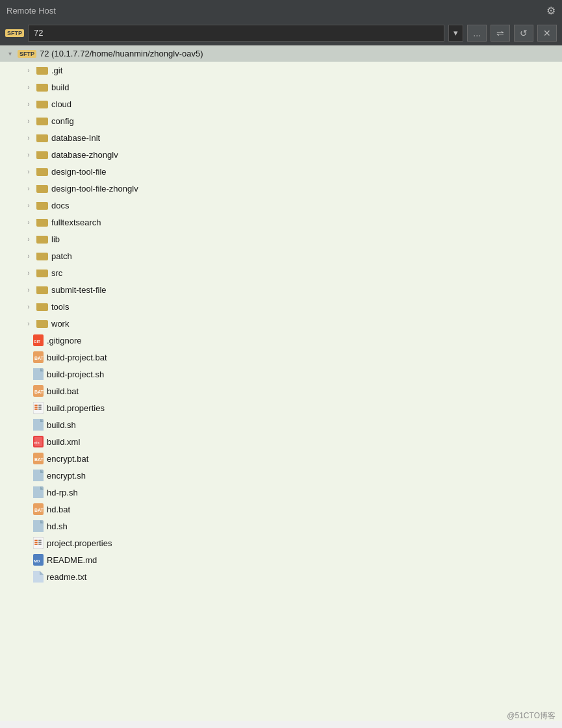 Image resolution: width=562 pixels, height=728 pixels. Describe the element at coordinates (281, 53) in the screenshot. I see `tree-root: ▾ SFTP 72 (10.1.7.72/home/huanmin/zhongl…` at that location.